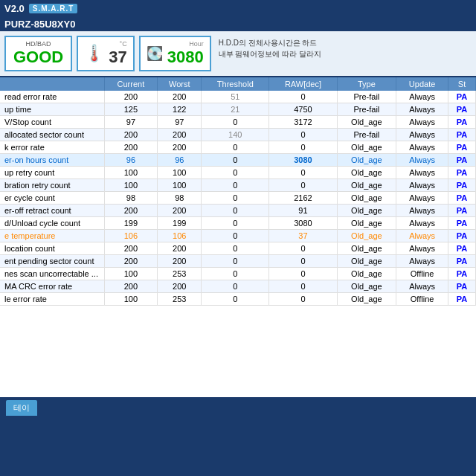 The image size is (476, 476). What do you see at coordinates (238, 84) in the screenshot?
I see `table-header-row: Current Worst Threshold RAW[dec] Type Up…` at bounding box center [238, 84].